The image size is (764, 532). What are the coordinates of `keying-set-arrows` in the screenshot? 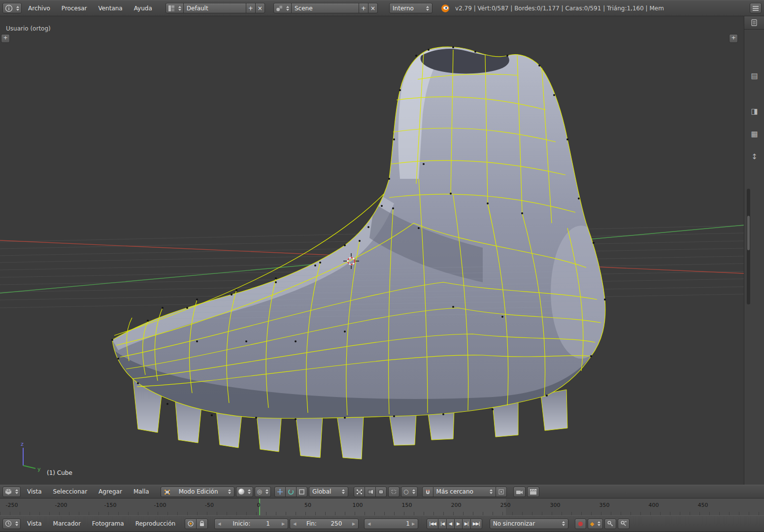 It's located at (599, 524).